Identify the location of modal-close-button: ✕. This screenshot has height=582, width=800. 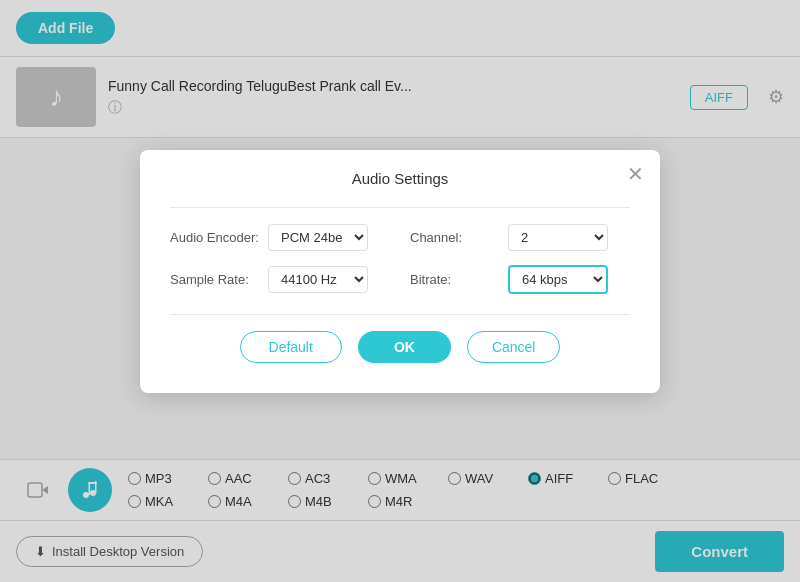
(636, 174).